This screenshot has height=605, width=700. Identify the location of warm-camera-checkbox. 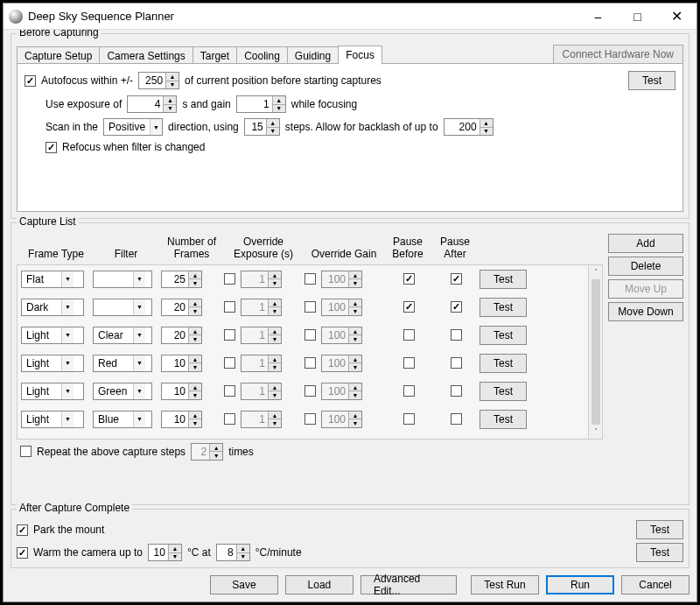
(23, 553).